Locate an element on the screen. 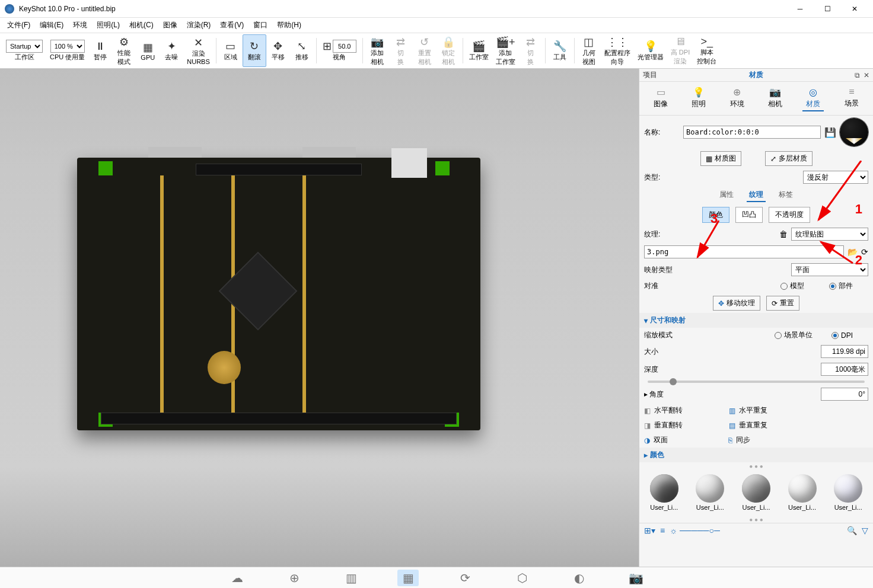 Image resolution: width=873 pixels, height=588 pixels. toolbar-推移: ⤡推移 is located at coordinates (302, 51).